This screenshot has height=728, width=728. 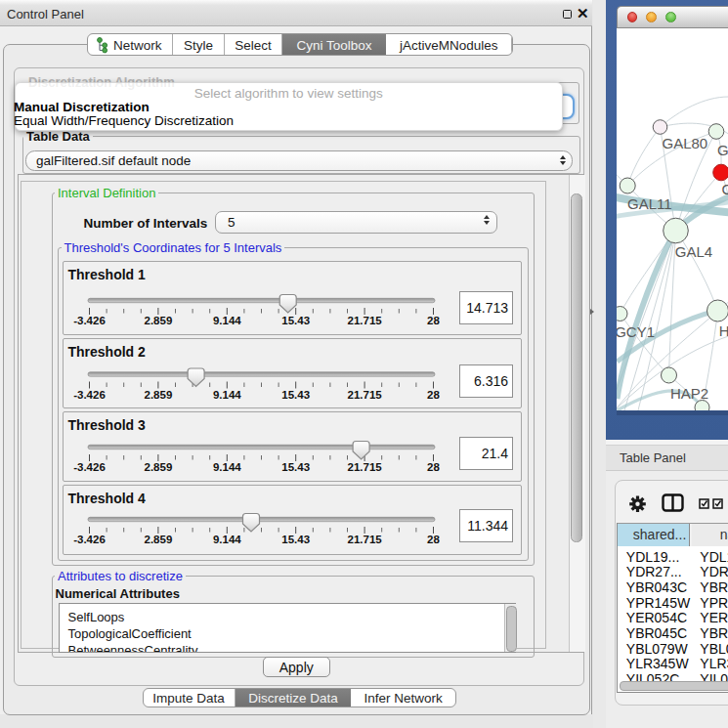 I want to click on svg-text: GAL80, so click(x=684, y=143).